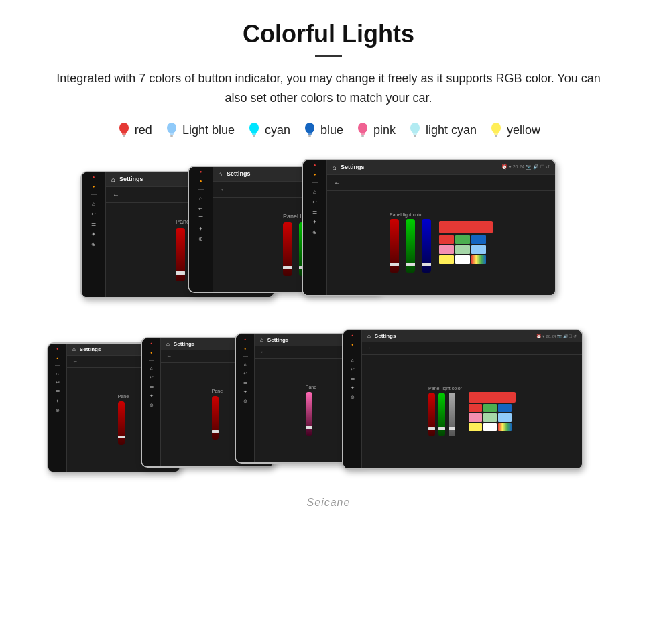  Describe the element at coordinates (124, 131) in the screenshot. I see `red-bulb-icon` at that location.